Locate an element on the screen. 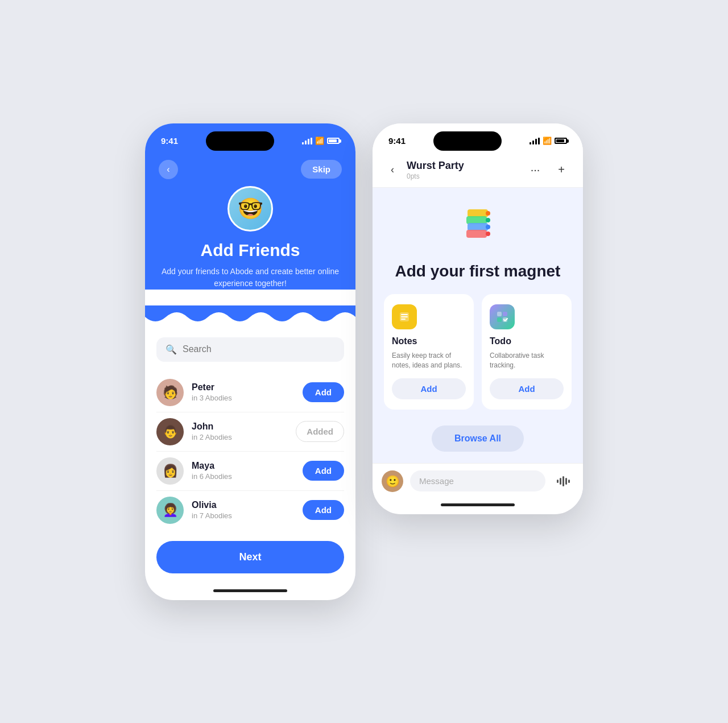  search-icon: 🔍 is located at coordinates (171, 349).